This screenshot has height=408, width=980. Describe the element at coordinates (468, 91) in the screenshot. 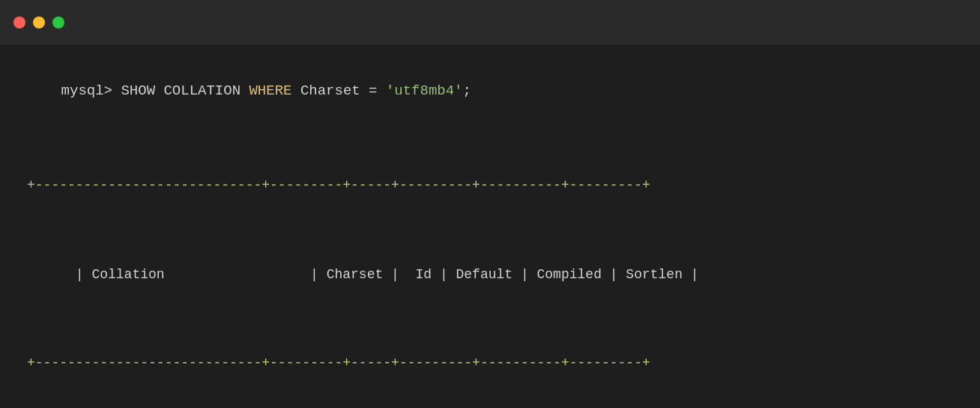

I see `cmd-end: ;` at that location.